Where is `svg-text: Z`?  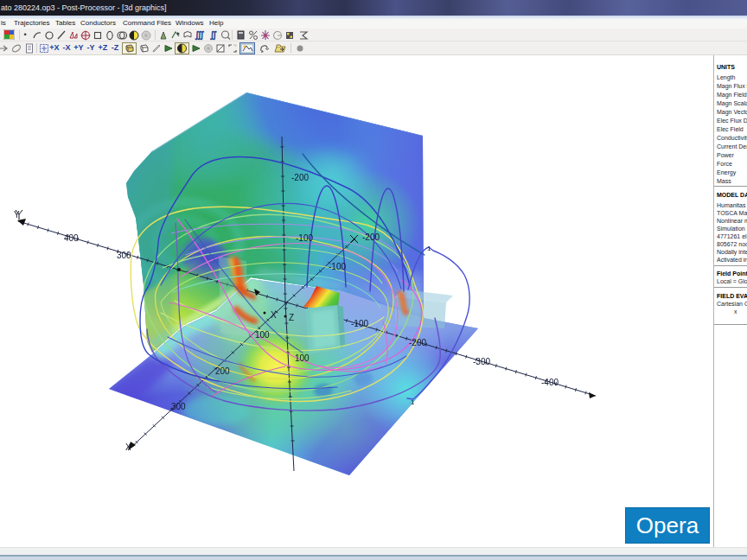
svg-text: Z is located at coordinates (291, 318).